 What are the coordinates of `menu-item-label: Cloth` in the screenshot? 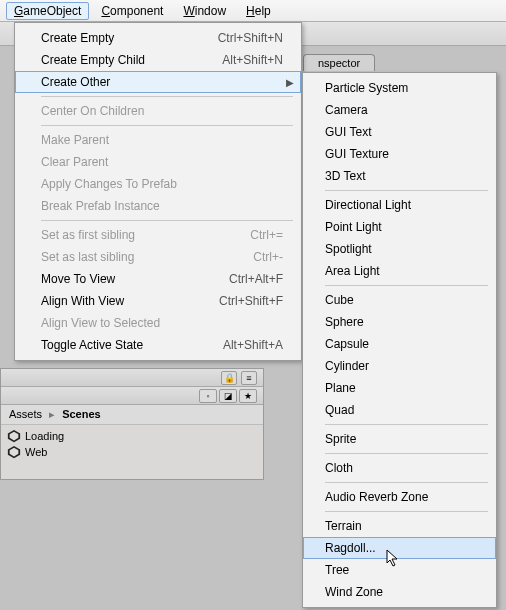 It's located at (339, 468).